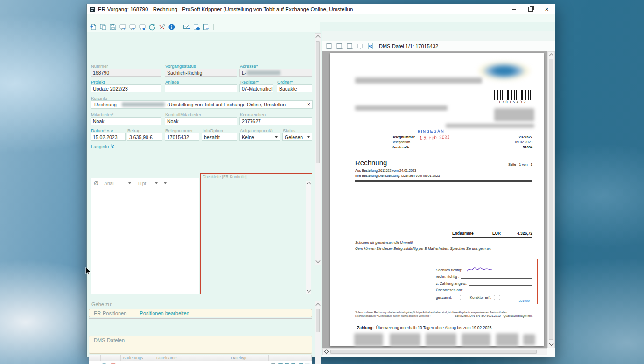  Describe the element at coordinates (525, 137) in the screenshot. I see `meta-value: 2377627` at that location.